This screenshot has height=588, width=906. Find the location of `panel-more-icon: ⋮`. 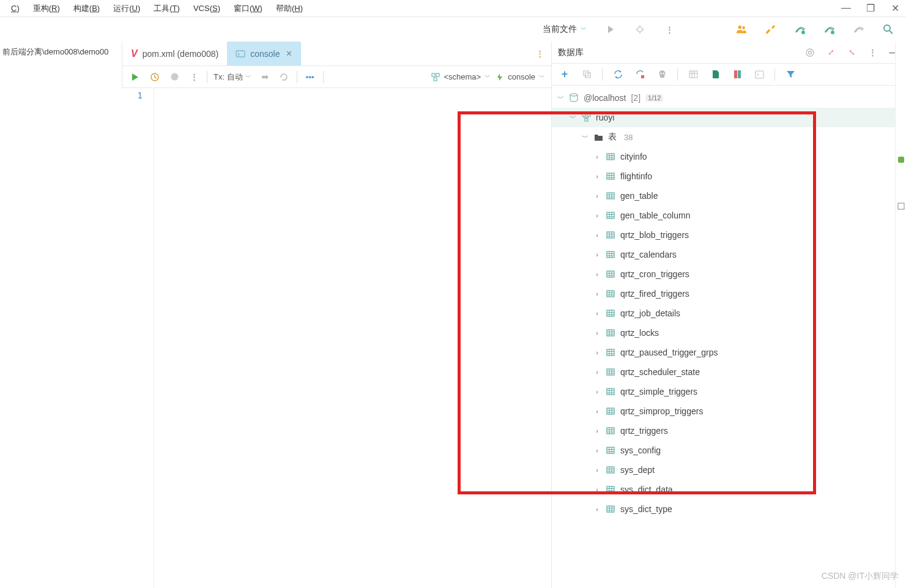

panel-more-icon: ⋮ is located at coordinates (872, 53).